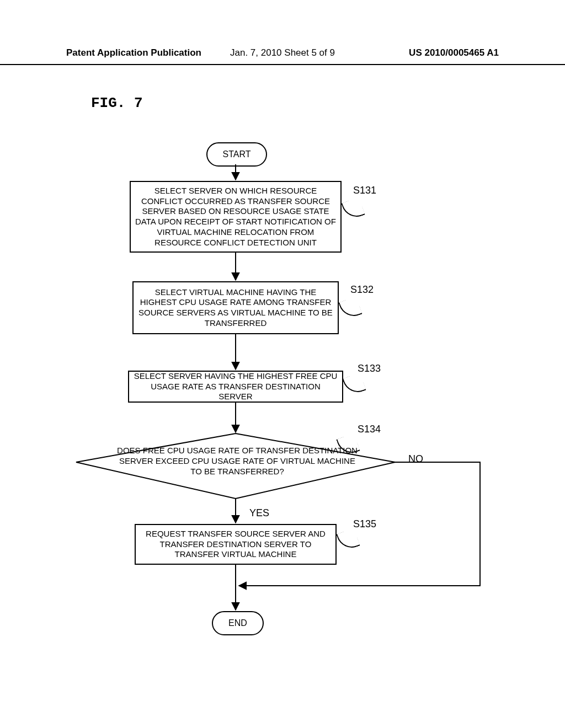  What do you see at coordinates (117, 103) in the screenshot?
I see `figure-title: FIG. 7` at bounding box center [117, 103].